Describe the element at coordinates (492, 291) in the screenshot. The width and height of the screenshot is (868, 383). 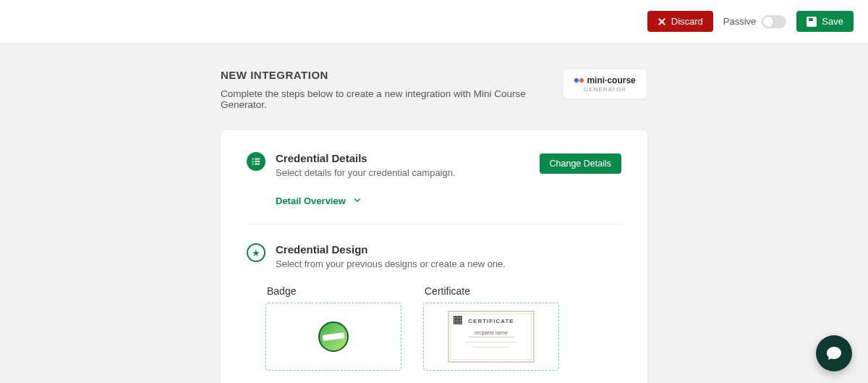
I see `certificate-label: Certificate` at that location.